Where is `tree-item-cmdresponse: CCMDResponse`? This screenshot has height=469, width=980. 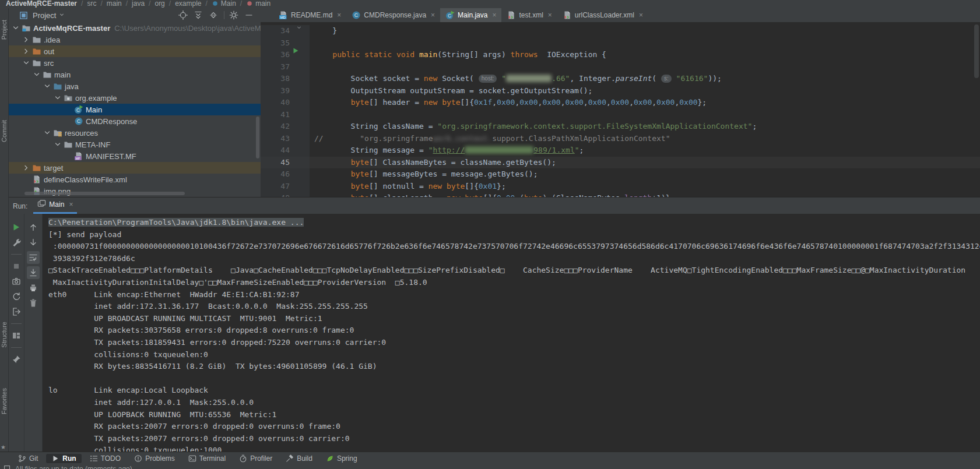
tree-item-cmdresponse: CCMDResponse is located at coordinates (134, 121).